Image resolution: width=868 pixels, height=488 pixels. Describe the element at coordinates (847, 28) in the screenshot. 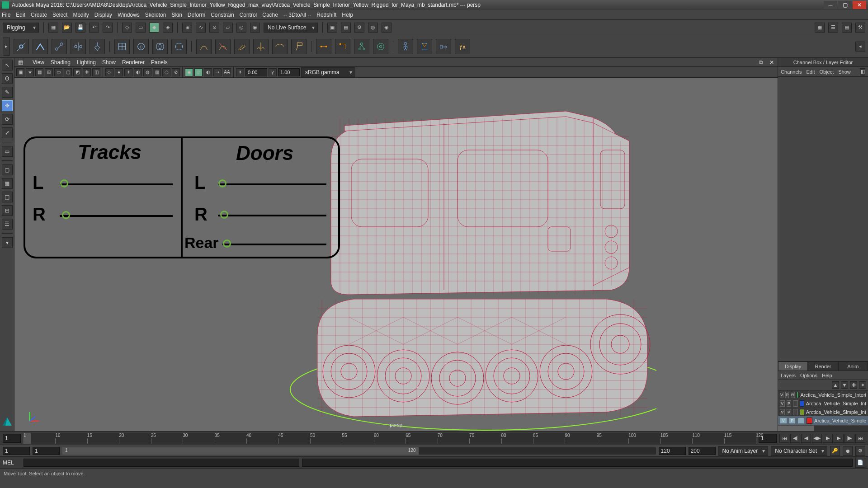

I see `attribute-editor-toggle-icon: ▤` at that location.